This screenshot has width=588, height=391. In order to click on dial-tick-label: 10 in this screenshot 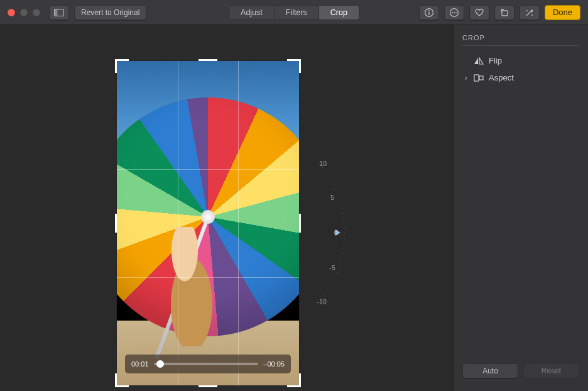, I will do `click(323, 163)`.